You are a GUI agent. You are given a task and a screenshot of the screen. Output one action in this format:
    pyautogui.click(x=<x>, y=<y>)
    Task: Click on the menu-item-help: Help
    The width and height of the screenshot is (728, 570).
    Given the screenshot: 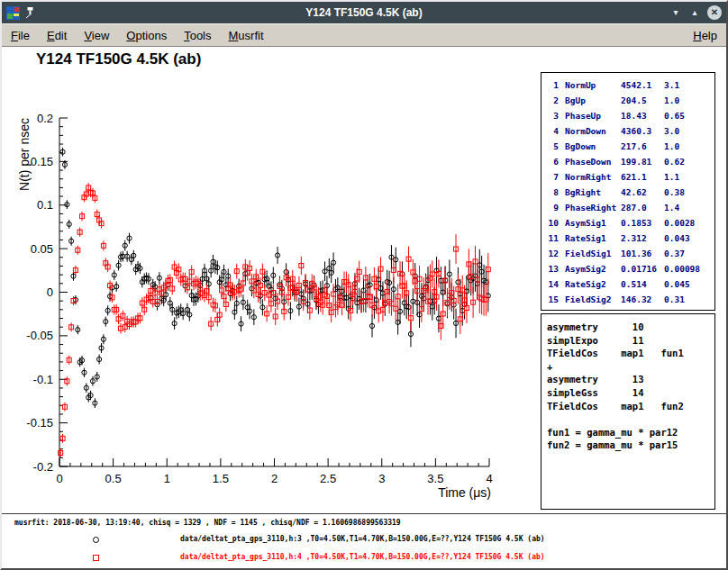 What is the action you would take?
    pyautogui.click(x=705, y=36)
    